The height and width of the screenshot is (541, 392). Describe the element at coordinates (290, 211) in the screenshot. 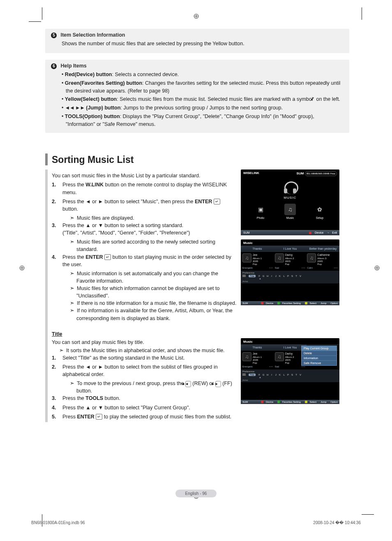

I see `wiselink-tile-music: ♫ Music` at that location.